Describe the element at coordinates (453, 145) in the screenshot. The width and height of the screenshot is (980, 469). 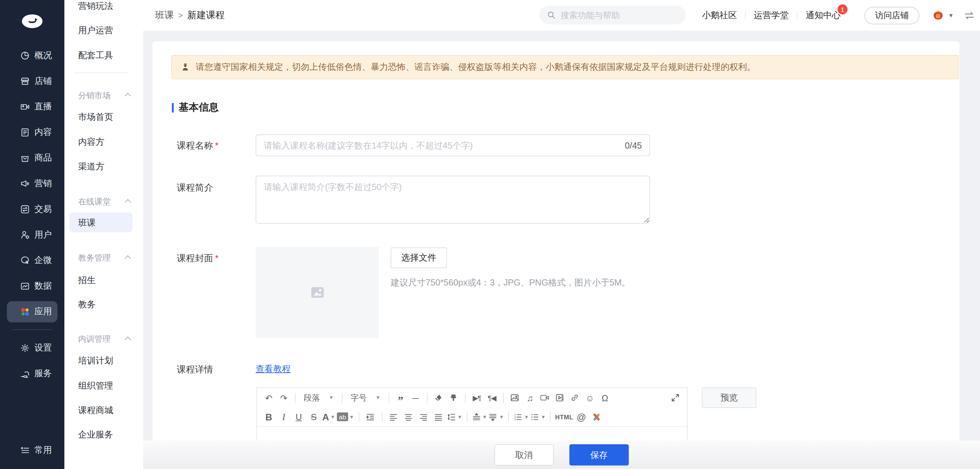
I see `course-name-field: 0/45` at that location.